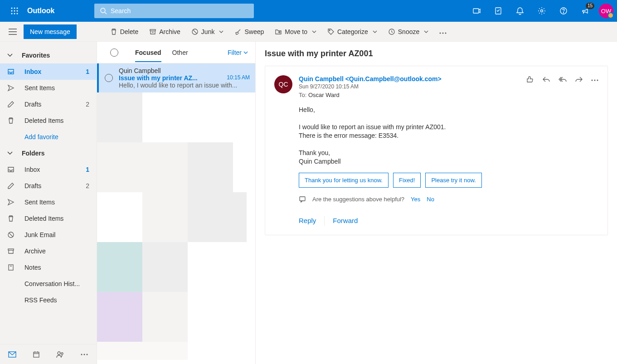  I want to click on folder-inbox: Inbox1, so click(48, 170).